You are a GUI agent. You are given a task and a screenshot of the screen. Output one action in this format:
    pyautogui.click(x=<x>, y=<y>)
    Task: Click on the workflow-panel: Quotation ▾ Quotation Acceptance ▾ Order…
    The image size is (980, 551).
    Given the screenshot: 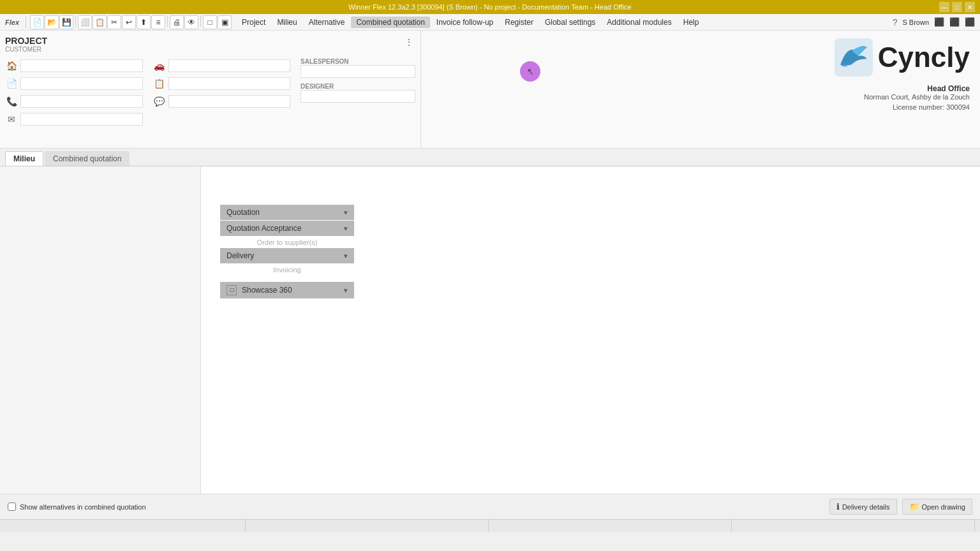 What is the action you would take?
    pyautogui.click(x=287, y=253)
    